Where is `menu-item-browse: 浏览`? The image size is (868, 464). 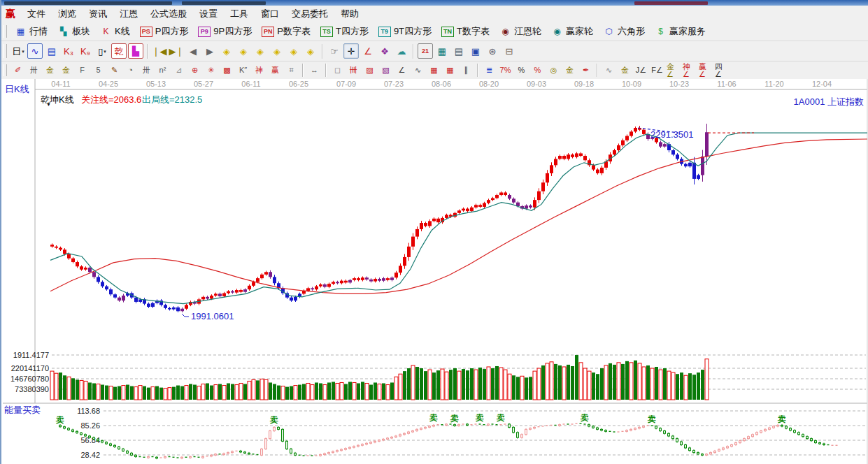
menu-item-browse: 浏览 is located at coordinates (67, 14).